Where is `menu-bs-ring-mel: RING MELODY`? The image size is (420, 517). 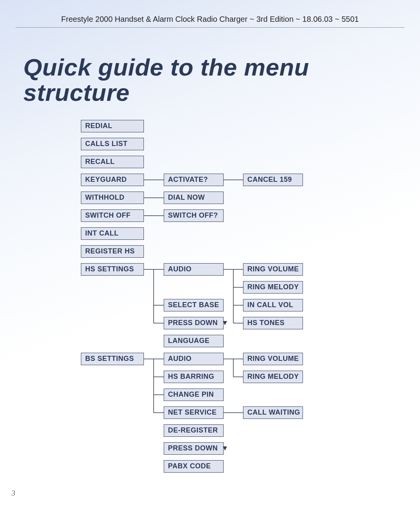
menu-bs-ring-mel: RING MELODY is located at coordinates (273, 377).